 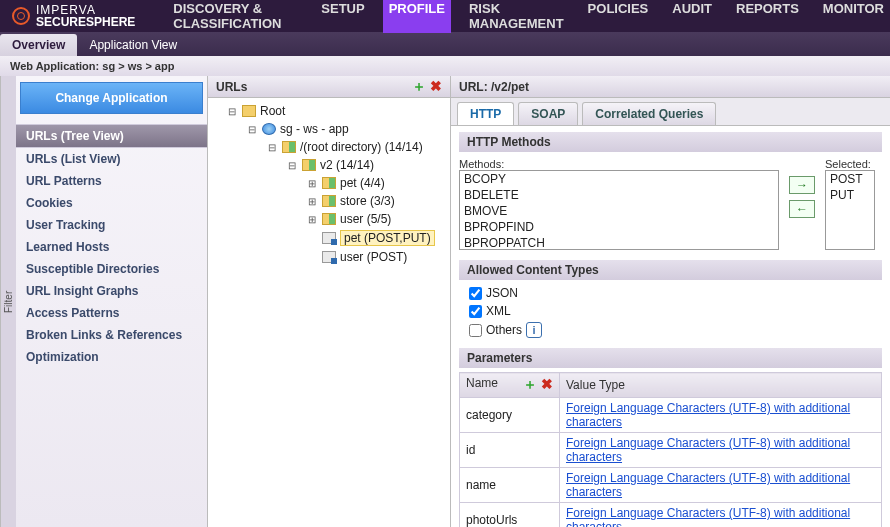 What do you see at coordinates (445, 66) in the screenshot?
I see `breadcrumb: Web Application: sg > ws > app` at bounding box center [445, 66].